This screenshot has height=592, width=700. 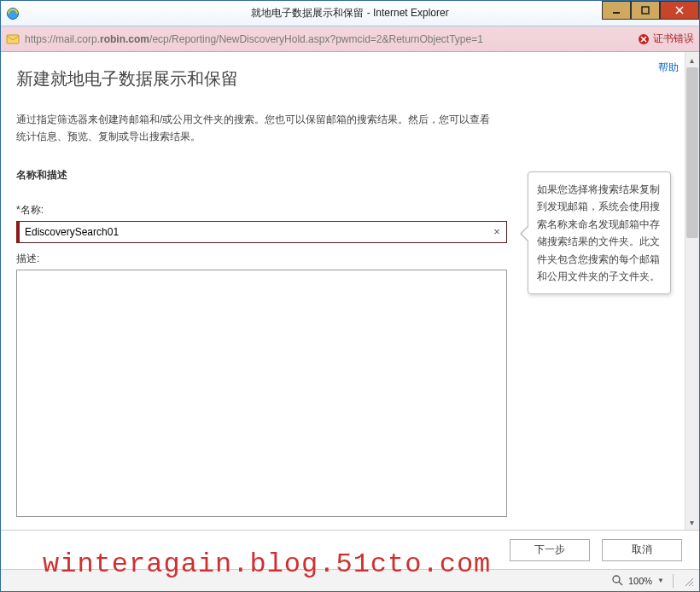 I want to click on scroll-thumb, so click(x=692, y=153).